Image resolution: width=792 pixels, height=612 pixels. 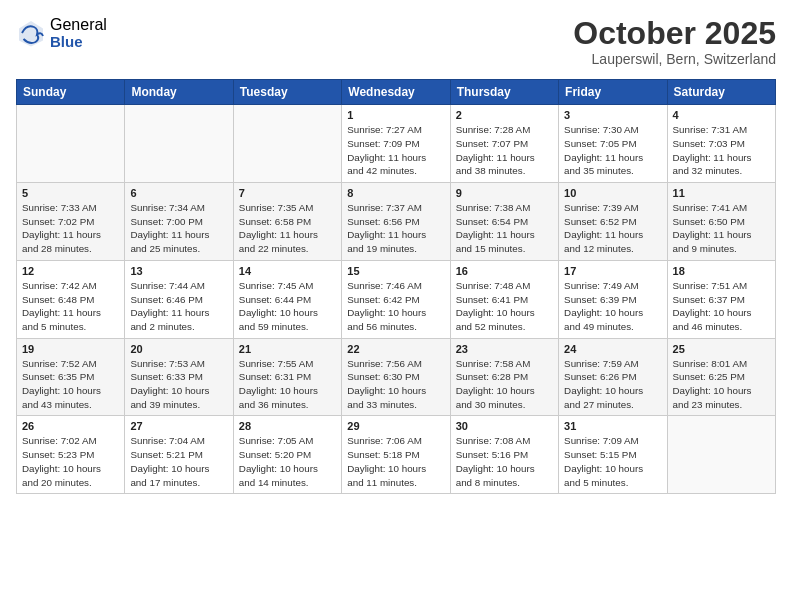 What do you see at coordinates (288, 228) in the screenshot?
I see `day-info: Sunrise: 7:35 AM Sunset: 6:58 PM Dayligh…` at bounding box center [288, 228].